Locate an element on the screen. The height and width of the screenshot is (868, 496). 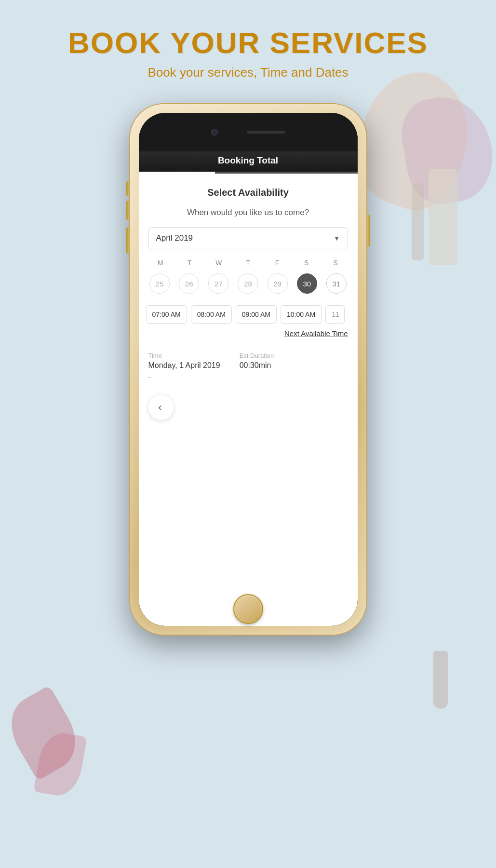
when-question: When would you like us to come? is located at coordinates (248, 216).